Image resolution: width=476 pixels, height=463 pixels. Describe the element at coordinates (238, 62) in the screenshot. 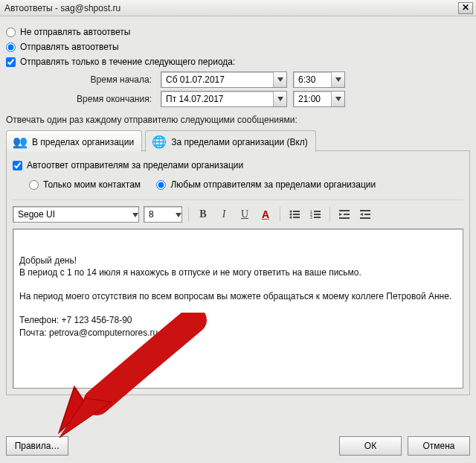

I see `period-checkbox-row: Отправлять только в течение следующего п…` at that location.